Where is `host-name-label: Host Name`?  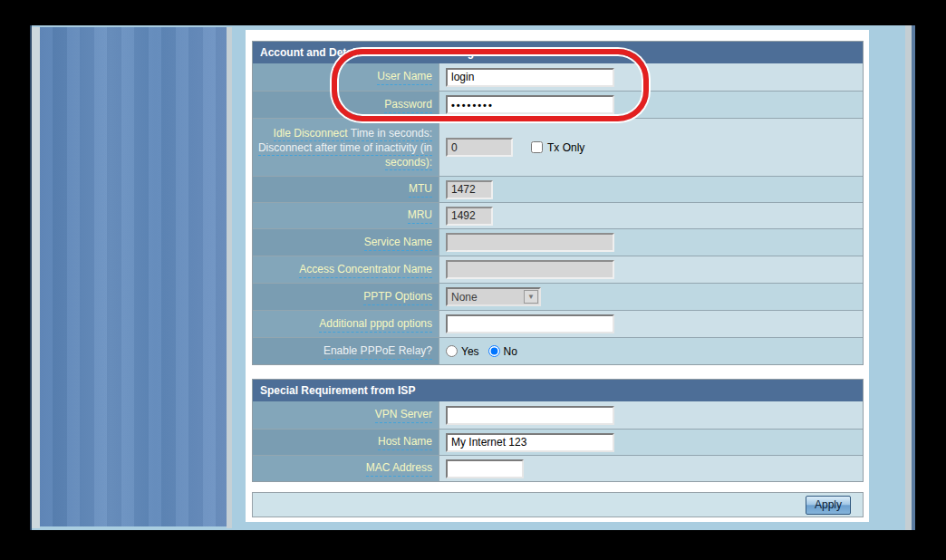
host-name-label: Host Name is located at coordinates (405, 442).